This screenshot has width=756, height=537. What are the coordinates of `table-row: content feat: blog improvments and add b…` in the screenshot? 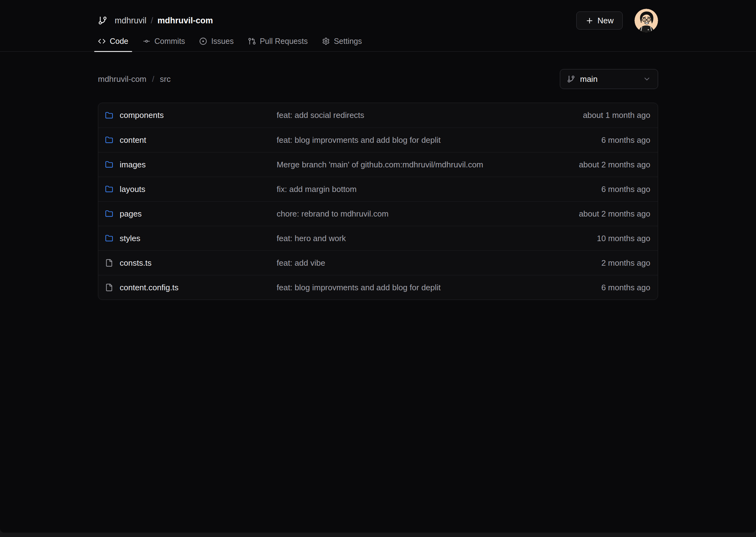 It's located at (378, 140).